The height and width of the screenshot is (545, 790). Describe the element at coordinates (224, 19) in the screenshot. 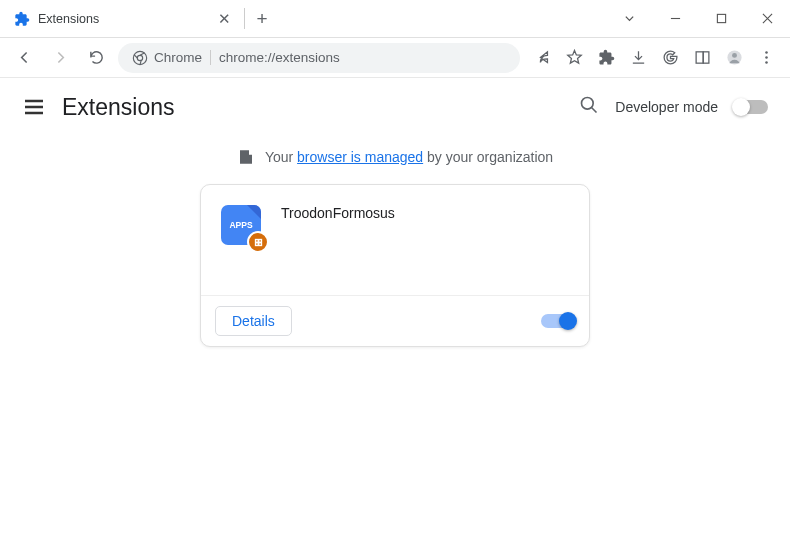

I see `close-tab-icon: ✕` at that location.